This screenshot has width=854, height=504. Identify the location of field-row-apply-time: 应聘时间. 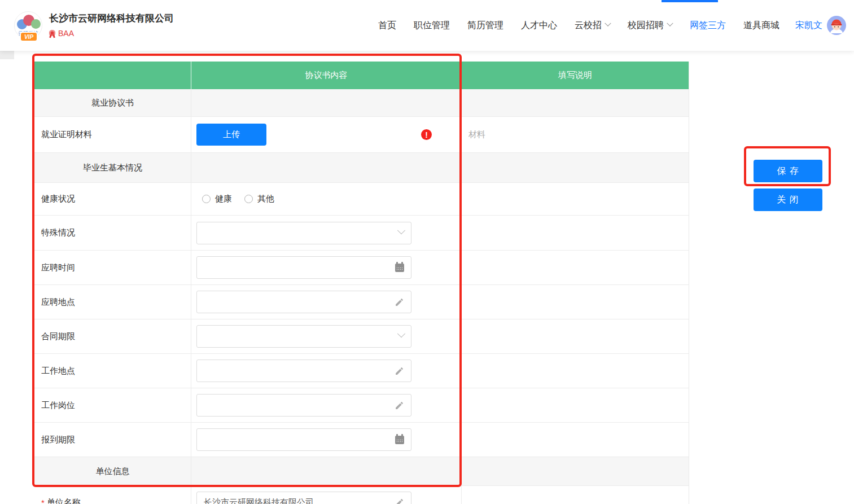
(361, 268).